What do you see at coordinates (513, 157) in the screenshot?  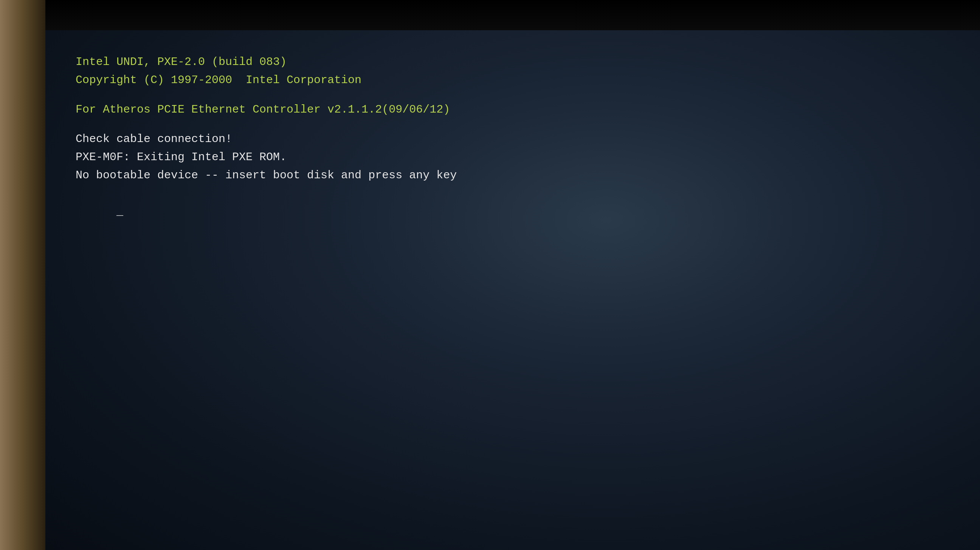 I see `line-exiting: PXE-M0F: Exiting Intel PXE ROM.` at bounding box center [513, 157].